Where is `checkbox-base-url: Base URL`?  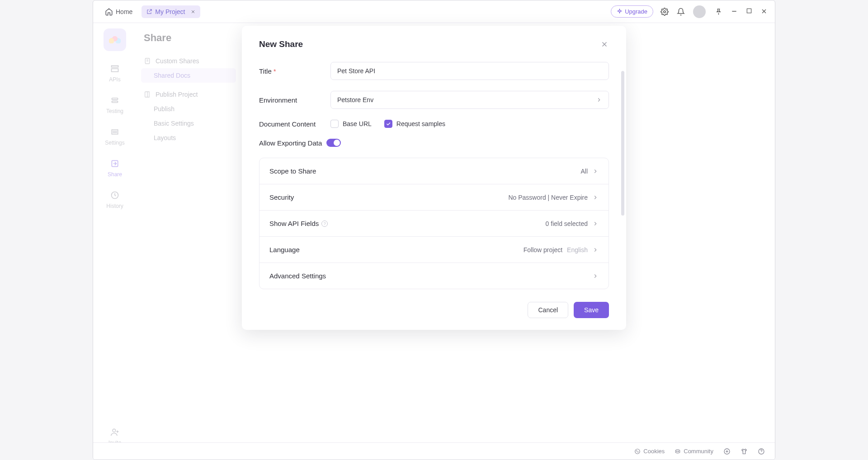
checkbox-base-url: Base URL is located at coordinates (351, 124).